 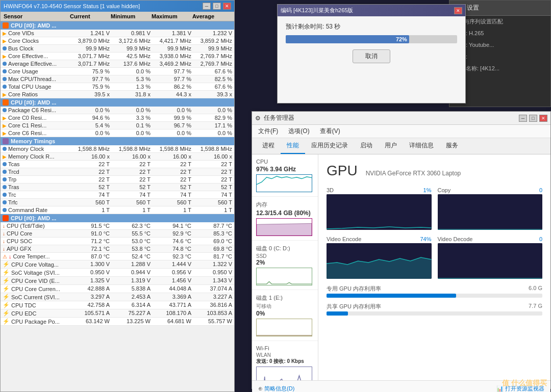 I want to click on gpu-copy-label: Copy, so click(x=444, y=190).